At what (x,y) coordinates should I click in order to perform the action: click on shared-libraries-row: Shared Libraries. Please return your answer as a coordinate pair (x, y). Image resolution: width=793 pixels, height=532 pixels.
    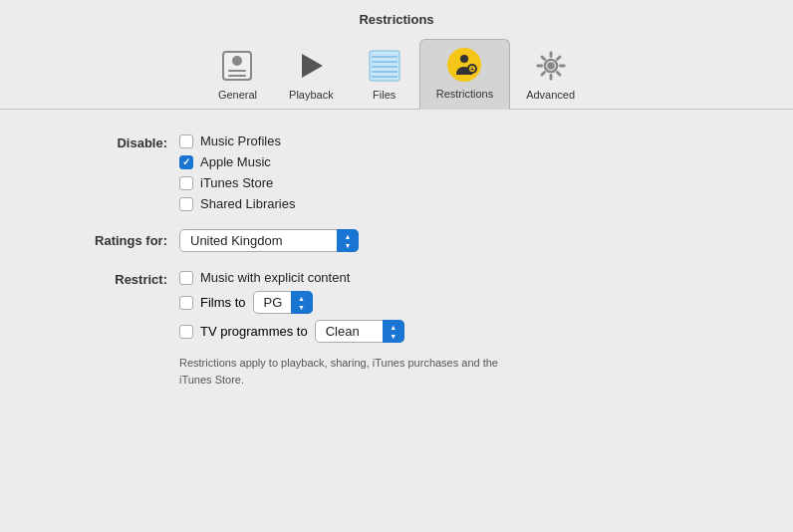
    Looking at the image, I should click on (237, 203).